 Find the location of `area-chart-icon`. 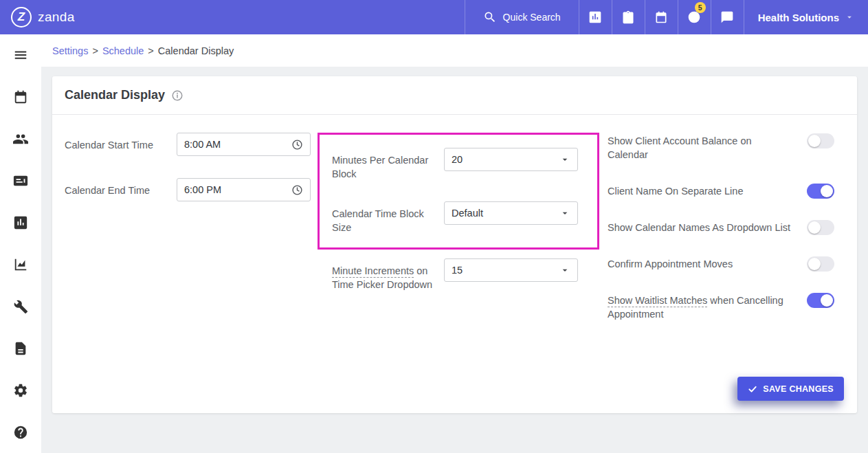

area-chart-icon is located at coordinates (21, 265).